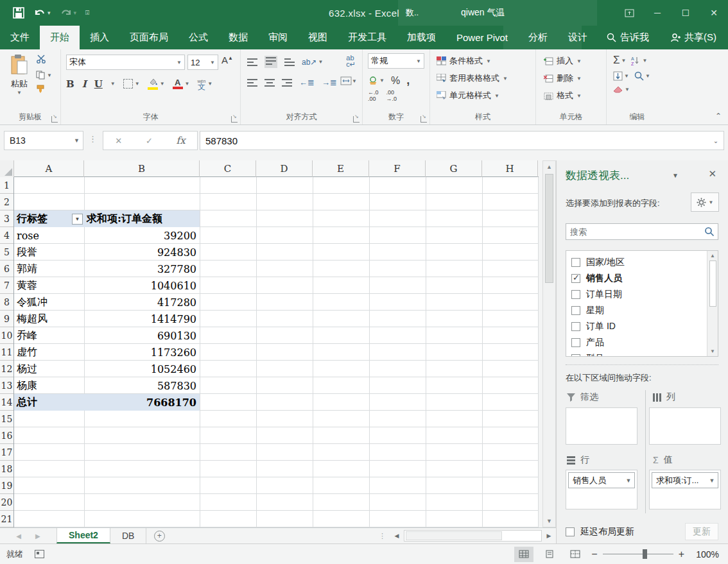 The image size is (728, 564). What do you see at coordinates (287, 83) in the screenshot?
I see `align-right-icon` at bounding box center [287, 83].